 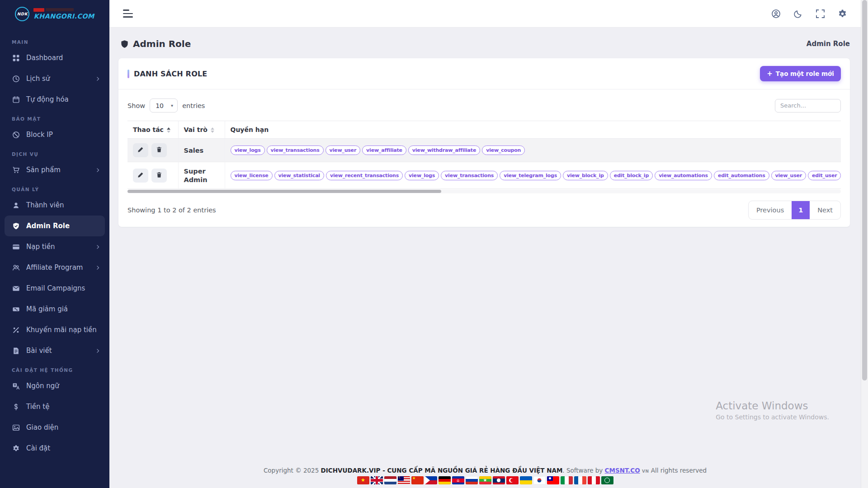 I want to click on sidebar-item-t-ng-h-a: Tự động hóa, so click(x=55, y=99).